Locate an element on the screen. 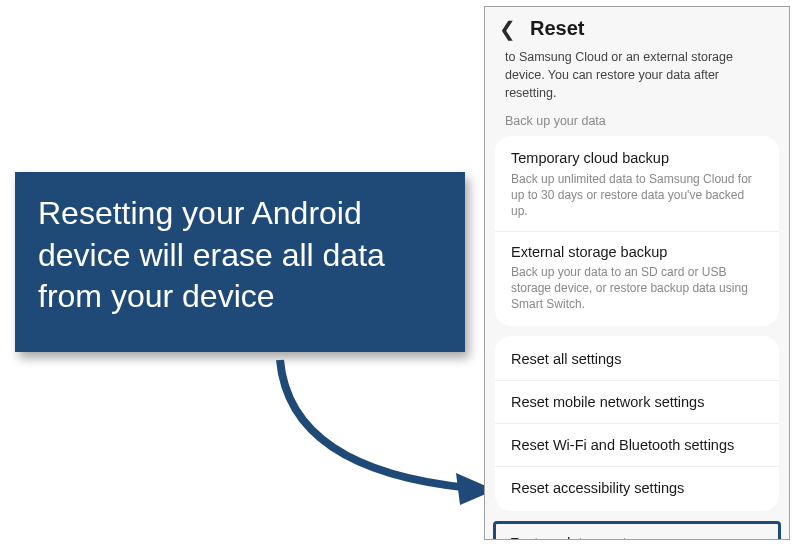  back-icon: ❮ is located at coordinates (508, 29).